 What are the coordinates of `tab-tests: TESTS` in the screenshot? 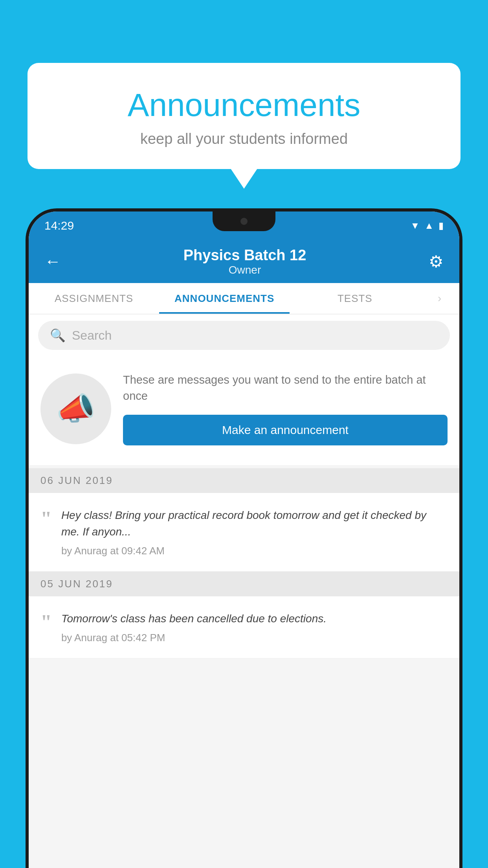 It's located at (355, 298).